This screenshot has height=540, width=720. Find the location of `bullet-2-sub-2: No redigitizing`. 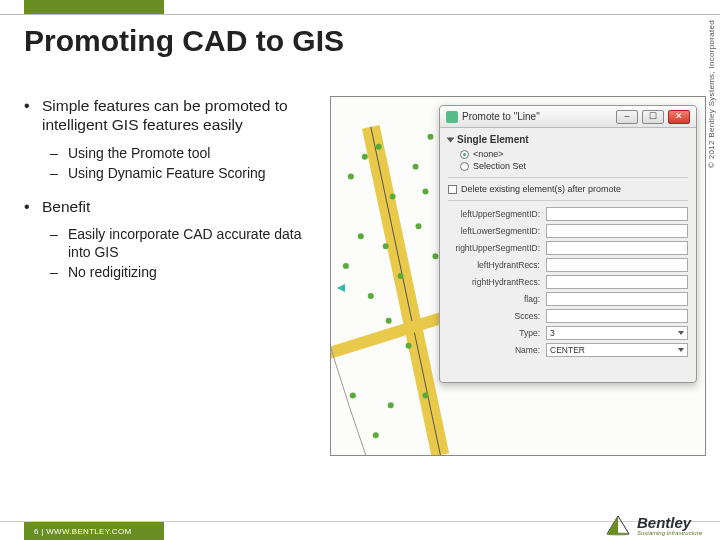

bullet-2-sub-2: No redigitizing is located at coordinates (182, 273).